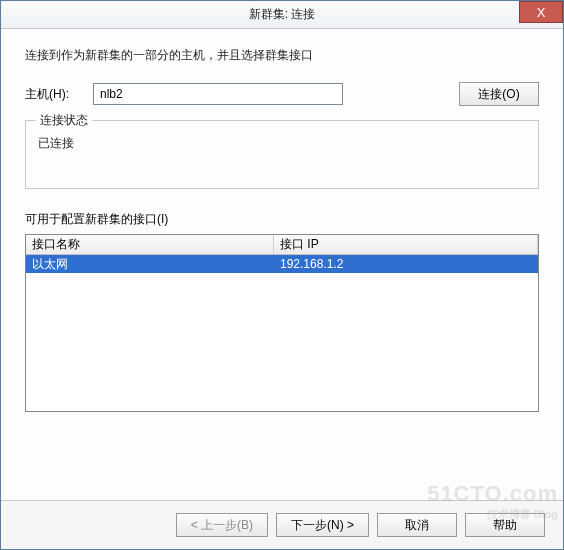 This screenshot has width=564, height=550. What do you see at coordinates (282, 154) in the screenshot?
I see `connection-status-text: 已连接` at bounding box center [282, 154].